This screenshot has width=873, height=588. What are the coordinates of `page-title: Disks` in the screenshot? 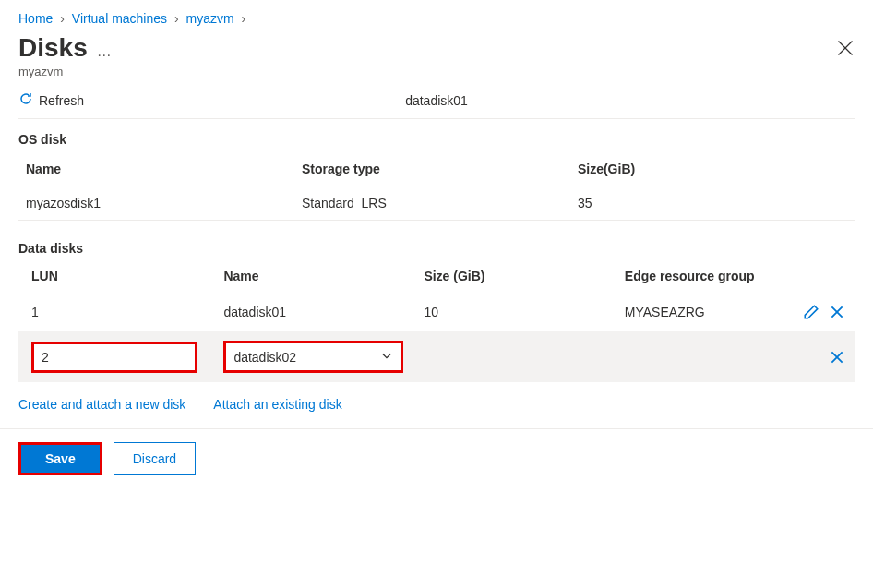 It's located at (54, 48).